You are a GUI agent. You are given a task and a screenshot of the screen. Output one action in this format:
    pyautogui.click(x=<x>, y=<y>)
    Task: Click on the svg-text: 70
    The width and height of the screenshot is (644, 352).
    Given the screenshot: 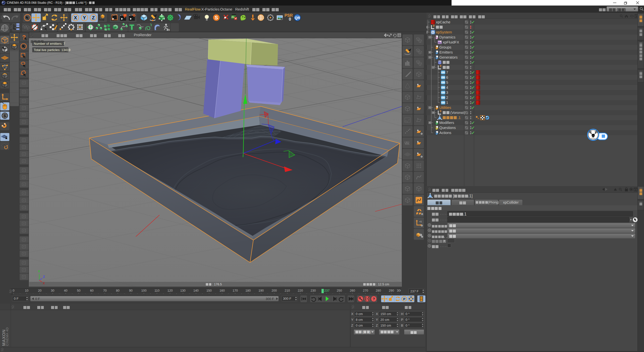 What is the action you would take?
    pyautogui.click(x=105, y=291)
    